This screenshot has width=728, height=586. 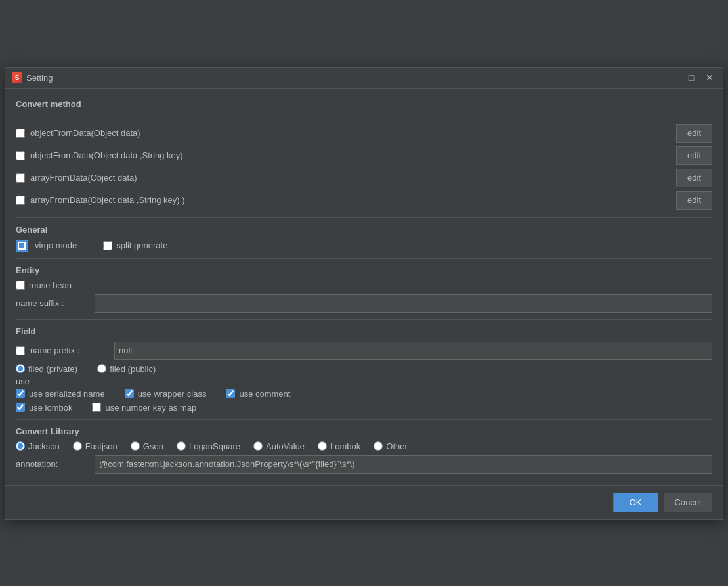 I want to click on general-header: General, so click(x=364, y=230).